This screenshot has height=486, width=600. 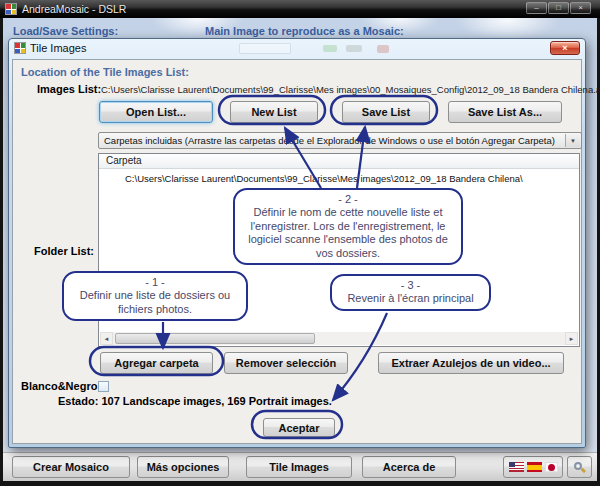 I want to click on language-flags-button, so click(x=533, y=467).